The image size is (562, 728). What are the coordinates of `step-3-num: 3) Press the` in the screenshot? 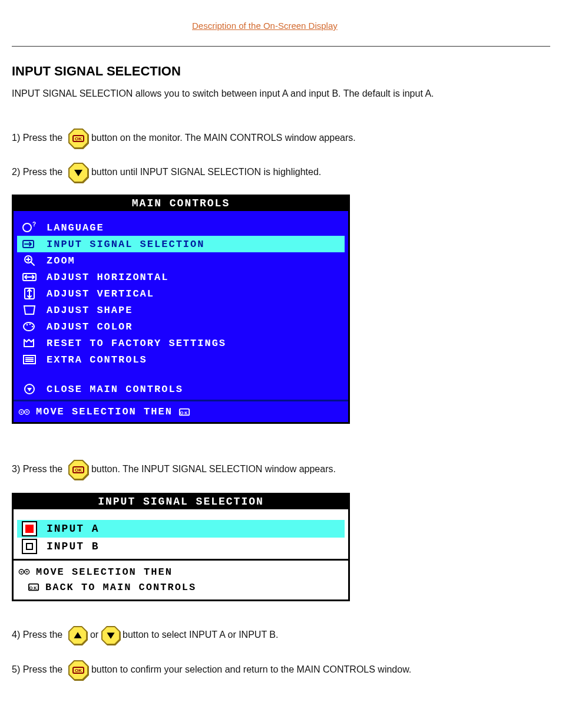 It's located at (39, 469).